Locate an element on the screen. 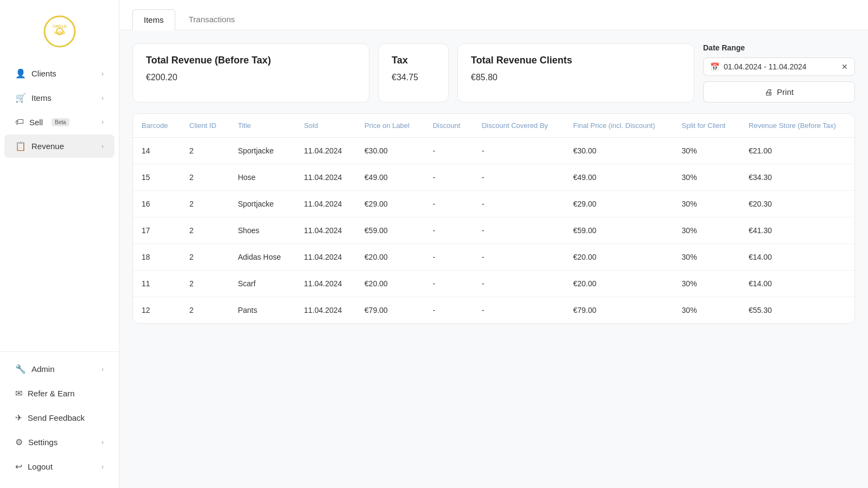  table-row: 162Sportjacke11.04.2024€29.00--€29.0030%… is located at coordinates (494, 204).